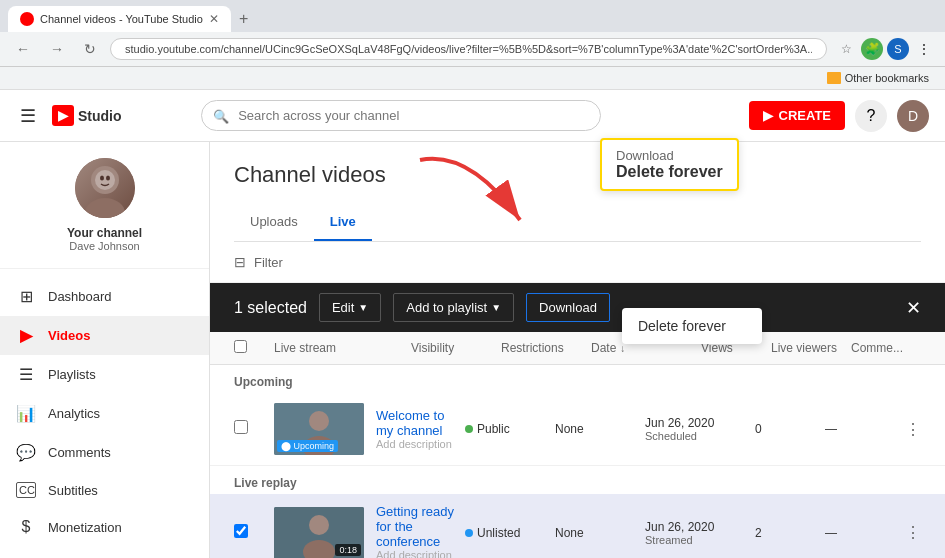  What do you see at coordinates (120, 19) in the screenshot?
I see `browser-tab: Channel videos - YouTube Studio ✕` at bounding box center [120, 19].